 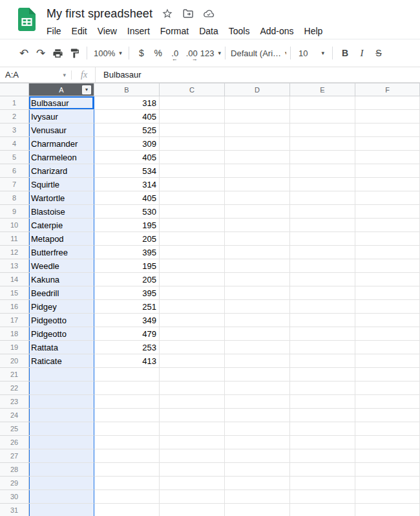 What do you see at coordinates (62, 484) in the screenshot?
I see `cell-A29` at bounding box center [62, 484].